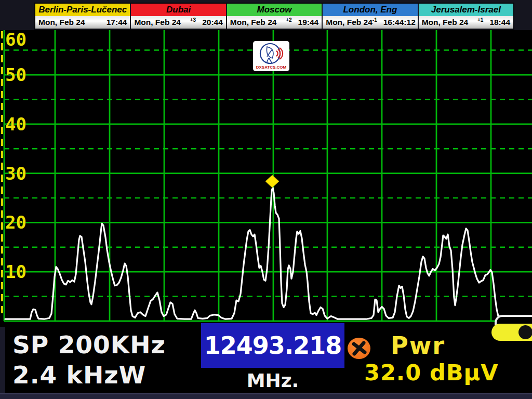  Describe the element at coordinates (309, 22) in the screenshot. I see `clock-time: 19:44` at that location.